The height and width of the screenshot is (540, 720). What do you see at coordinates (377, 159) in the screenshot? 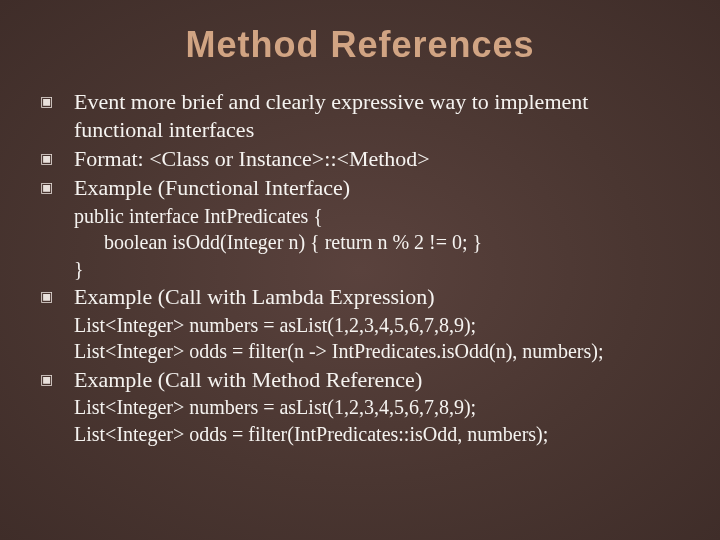
I see `bullet-text: Format: <Class or Instance>::<Method>` at bounding box center [377, 159].